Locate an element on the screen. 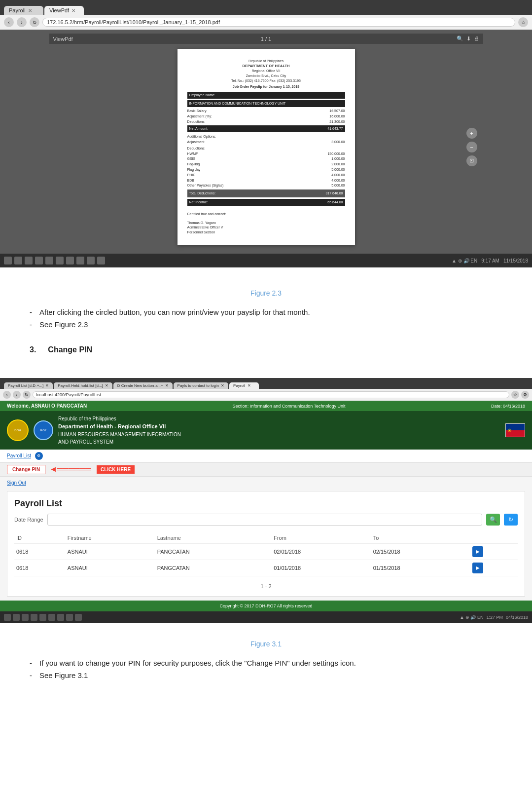 Image resolution: width=532 pixels, height=791 pixels. document-section2: Figure 3.1 If you want to change your PI… is located at coordinates (266, 664).